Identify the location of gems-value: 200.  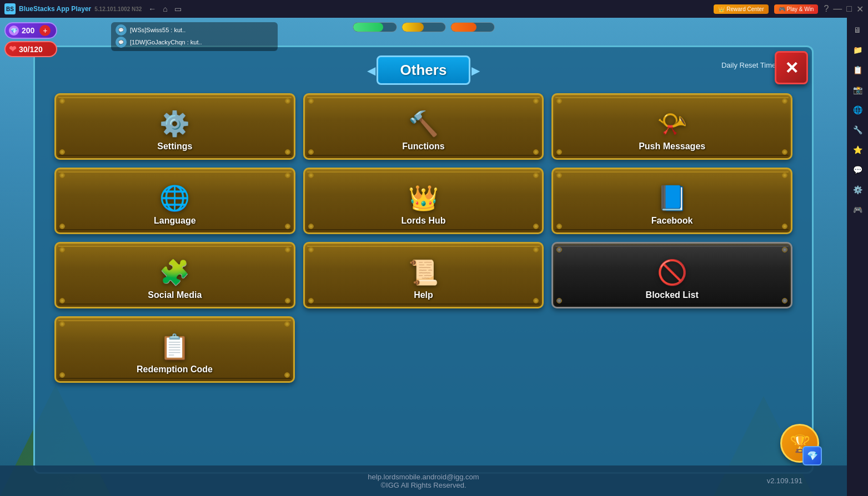
(28, 31).